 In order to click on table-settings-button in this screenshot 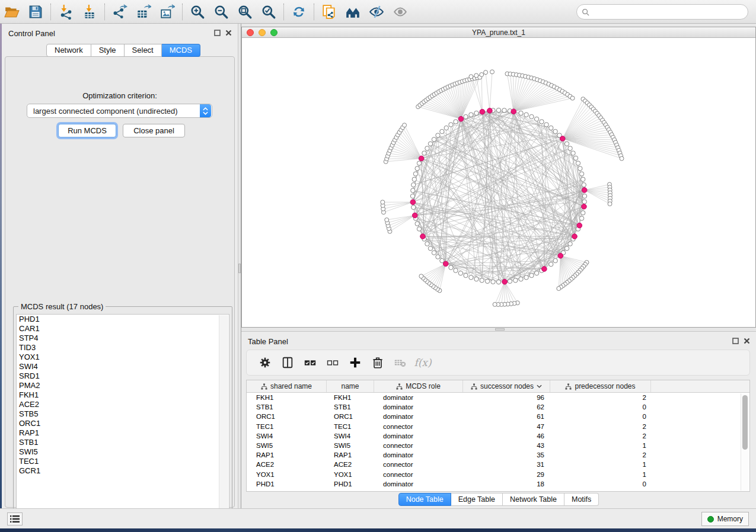, I will do `click(265, 363)`.